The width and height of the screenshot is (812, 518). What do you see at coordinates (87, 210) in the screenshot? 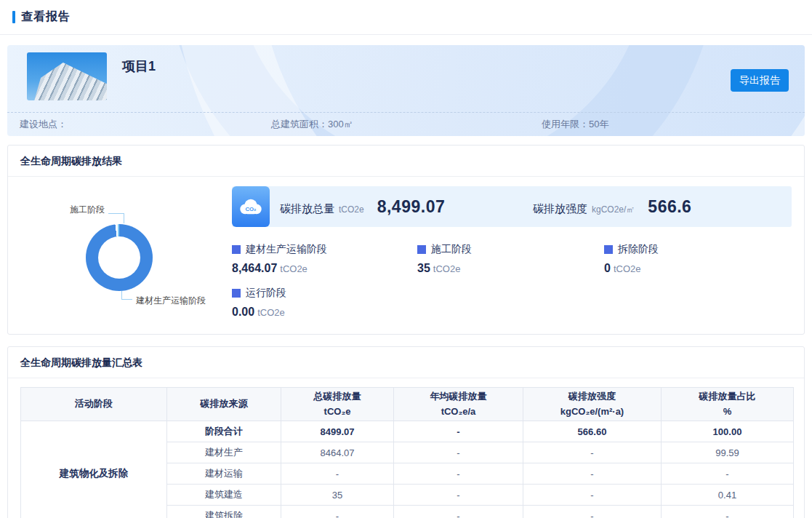
I see `donut-callout-construction: 施工阶段` at bounding box center [87, 210].